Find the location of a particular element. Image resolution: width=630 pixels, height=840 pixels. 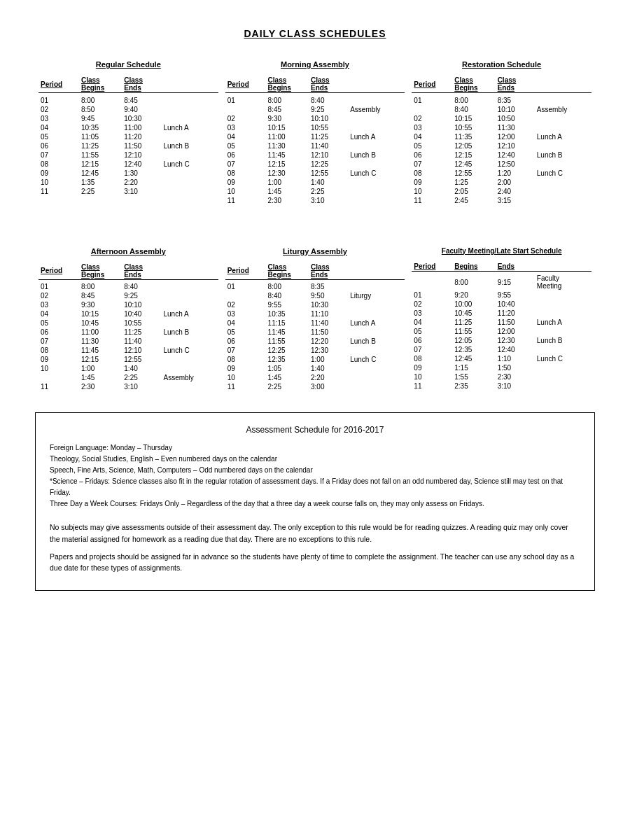

period-cell is located at coordinates (432, 282).